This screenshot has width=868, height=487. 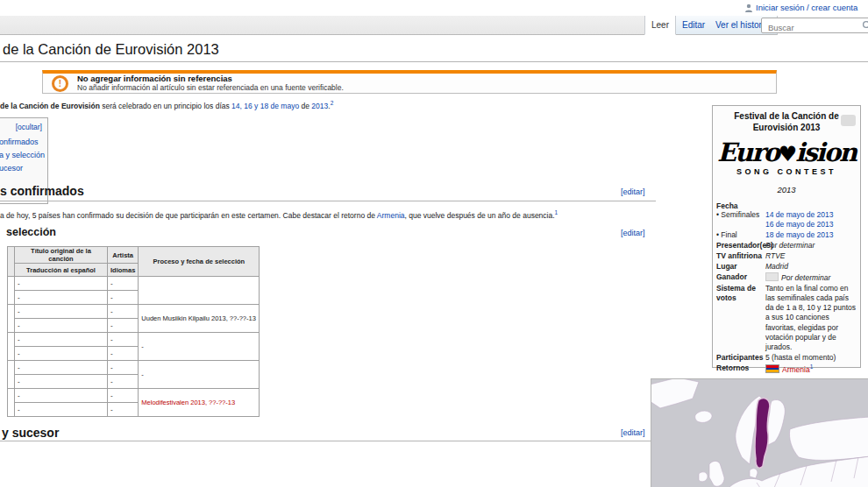 I want to click on returns-reference: 1, so click(x=812, y=366).